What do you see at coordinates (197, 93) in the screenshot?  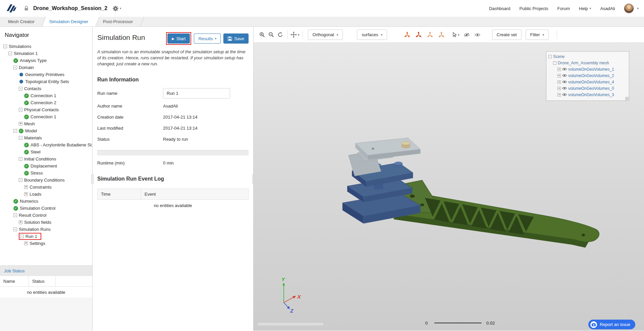 I see `run-name-input` at bounding box center [197, 93].